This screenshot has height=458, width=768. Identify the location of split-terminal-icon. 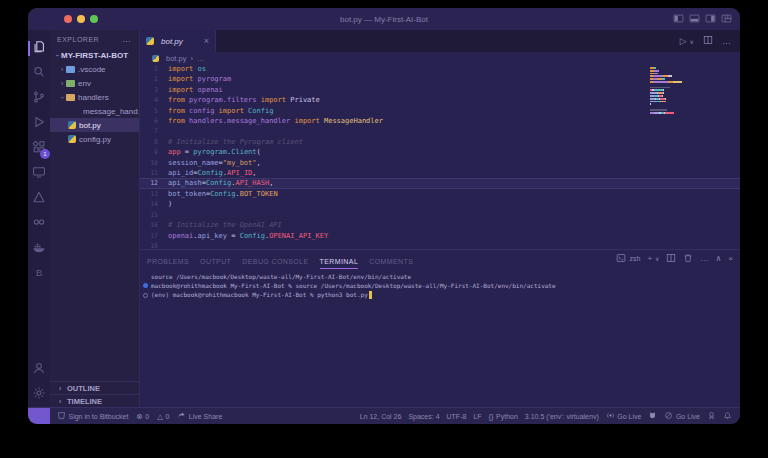
(671, 259).